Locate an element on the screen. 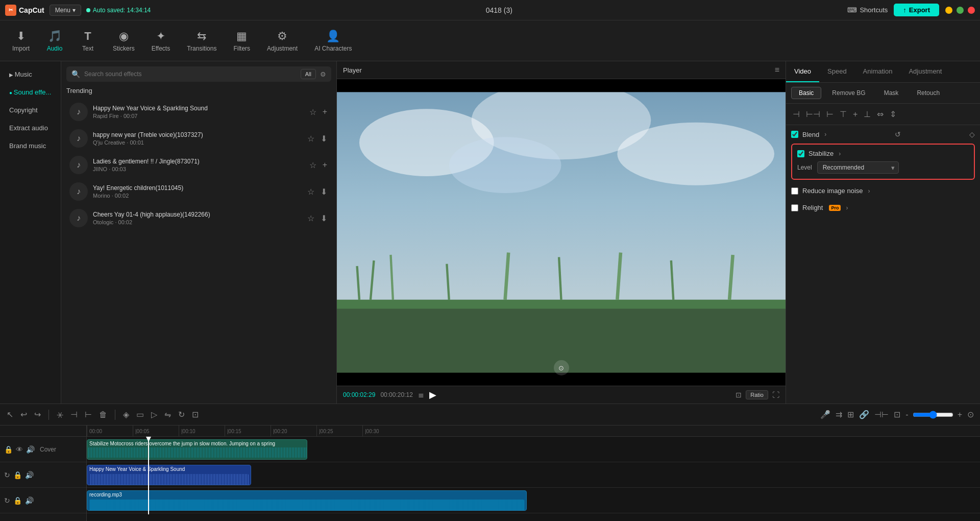 This screenshot has width=980, height=521. play-marker-button: ▷ is located at coordinates (154, 415).